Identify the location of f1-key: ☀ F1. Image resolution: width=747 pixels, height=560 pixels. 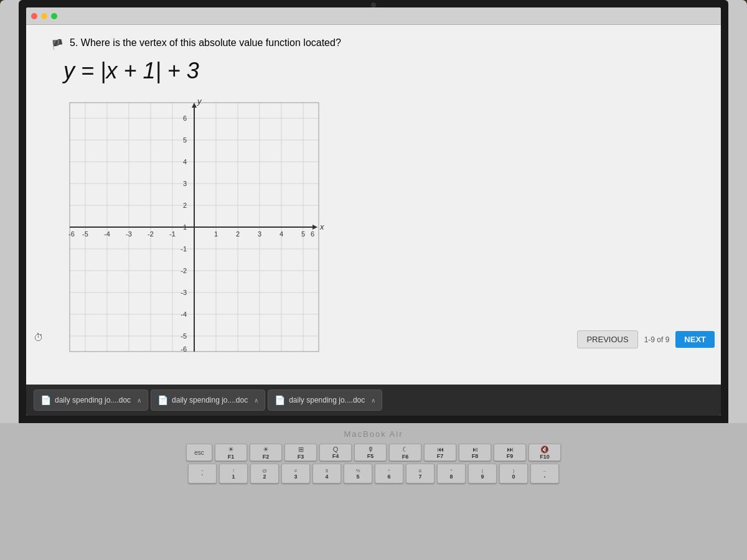
(231, 452).